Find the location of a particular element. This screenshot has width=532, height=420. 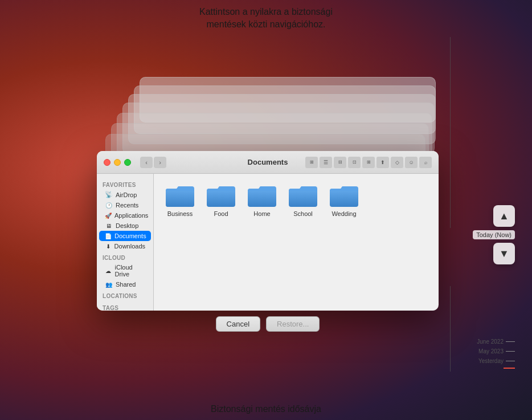

desktop-icon: 🖥 is located at coordinates (109, 226).